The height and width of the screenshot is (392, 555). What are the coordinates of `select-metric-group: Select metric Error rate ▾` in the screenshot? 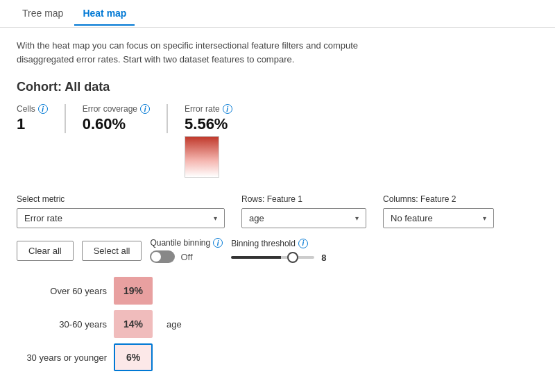 It's located at (121, 211).